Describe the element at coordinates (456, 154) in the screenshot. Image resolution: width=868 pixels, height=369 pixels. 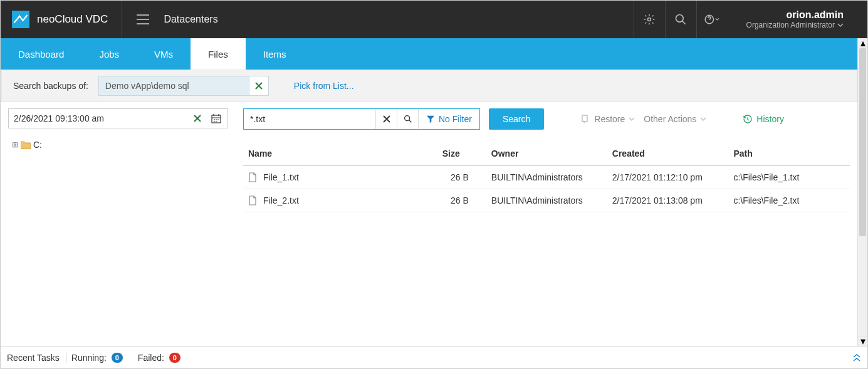
I see `col-size: Size` at that location.